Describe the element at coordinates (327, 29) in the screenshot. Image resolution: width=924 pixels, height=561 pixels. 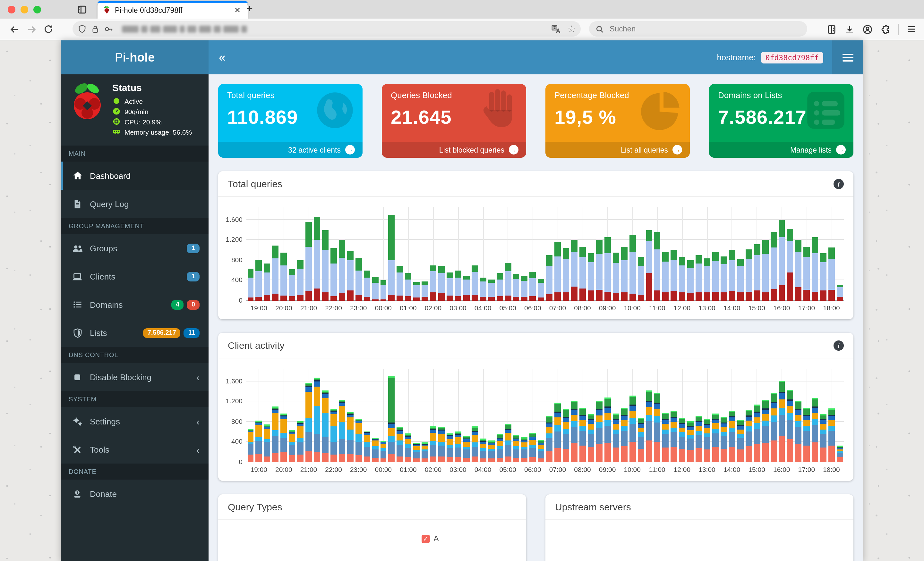
I see `url-bar: ☆` at that location.